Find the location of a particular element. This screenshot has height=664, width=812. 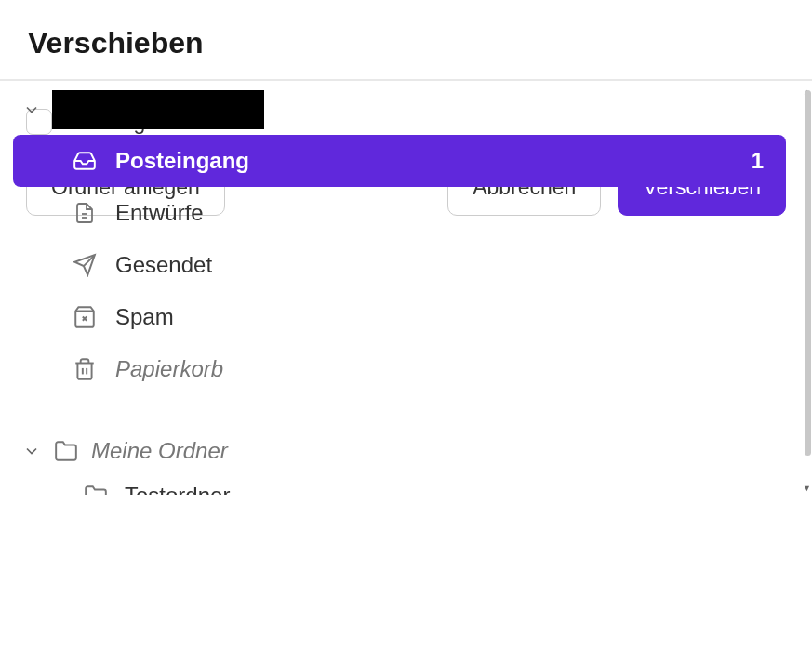

folder-label: Entwürfe is located at coordinates (439, 213).